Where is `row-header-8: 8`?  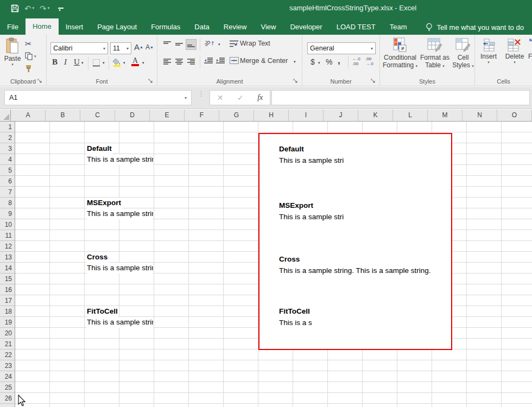
row-header-8: 8 is located at coordinates (8, 203).